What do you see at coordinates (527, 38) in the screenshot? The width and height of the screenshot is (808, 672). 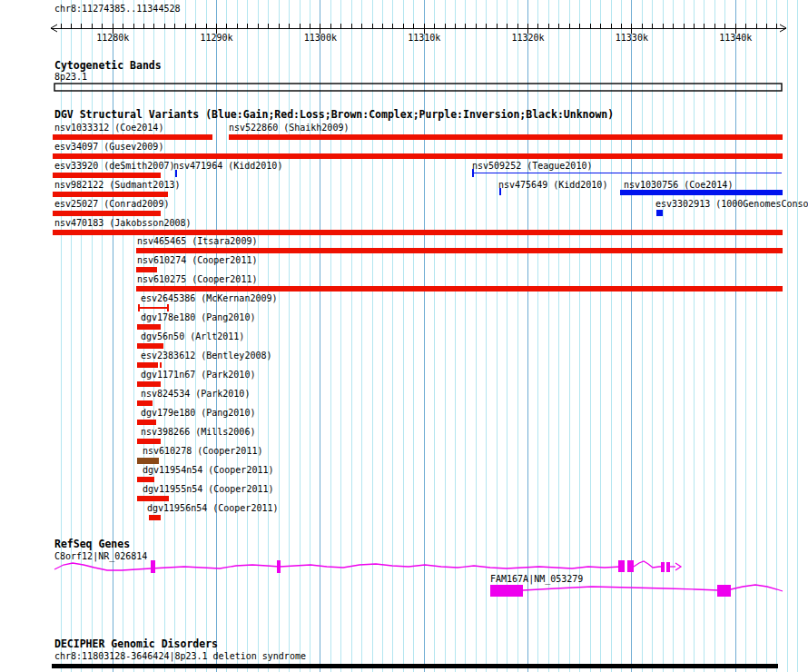 I see `axis-tick-label: 11320k` at bounding box center [527, 38].